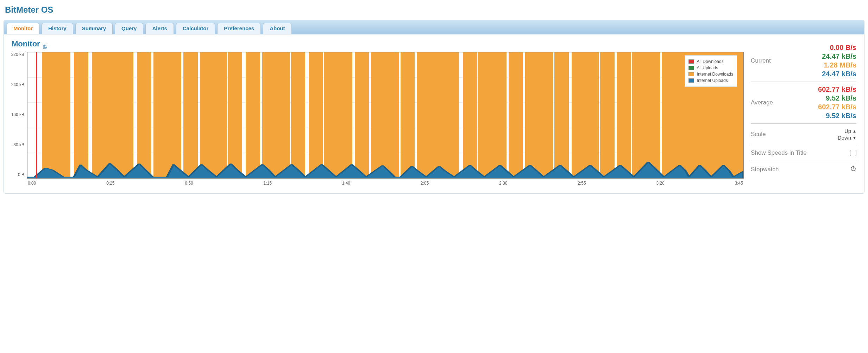 The image size is (868, 353). What do you see at coordinates (26, 44) in the screenshot?
I see `section-title-text: Monitor` at bounding box center [26, 44].